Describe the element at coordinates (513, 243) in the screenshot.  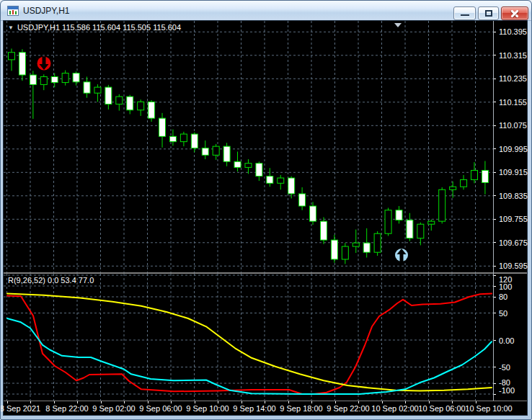
I see `price-label: 109.675` at that location.